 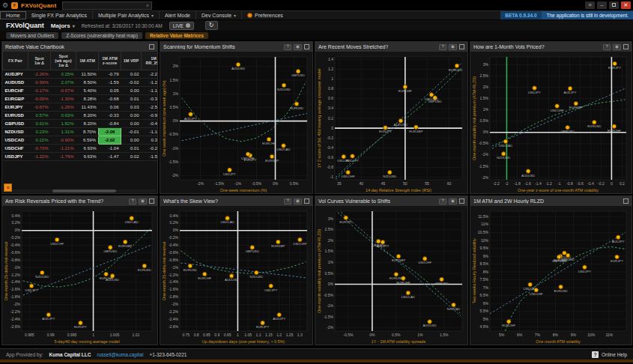 What do you see at coordinates (265, 15) in the screenshot?
I see `menu-item-preferences: Preferences` at bounding box center [265, 15].